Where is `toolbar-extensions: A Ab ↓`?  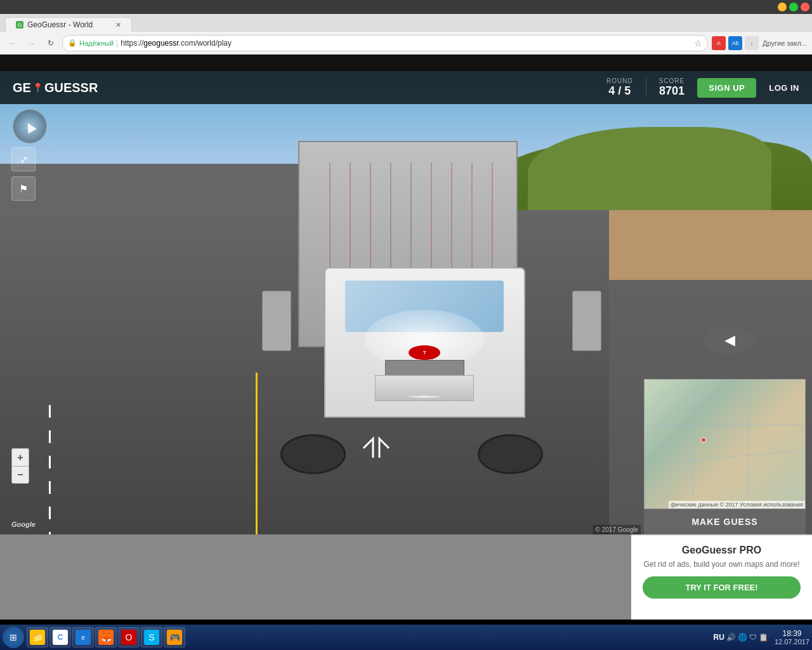 toolbar-extensions: A Ab ↓ is located at coordinates (735, 43).